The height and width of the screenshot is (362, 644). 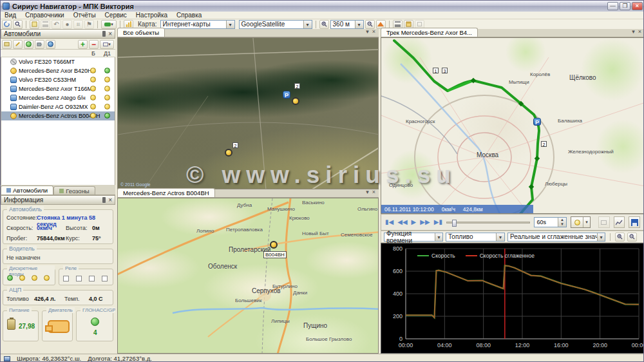 I want to click on spinner-arrows: ▲▼, so click(x=562, y=222).